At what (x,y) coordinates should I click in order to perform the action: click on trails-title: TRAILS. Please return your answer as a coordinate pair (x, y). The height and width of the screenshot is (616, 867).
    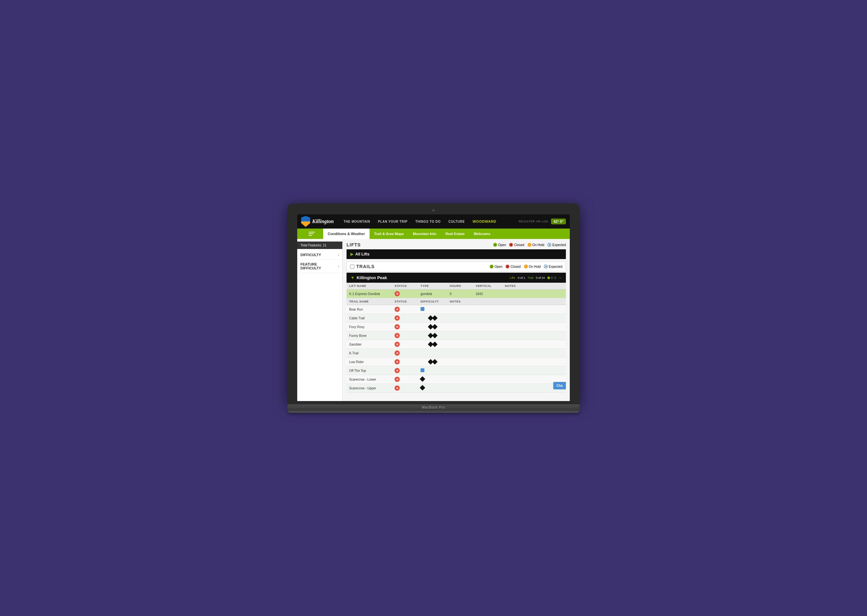
    Looking at the image, I should click on (366, 266).